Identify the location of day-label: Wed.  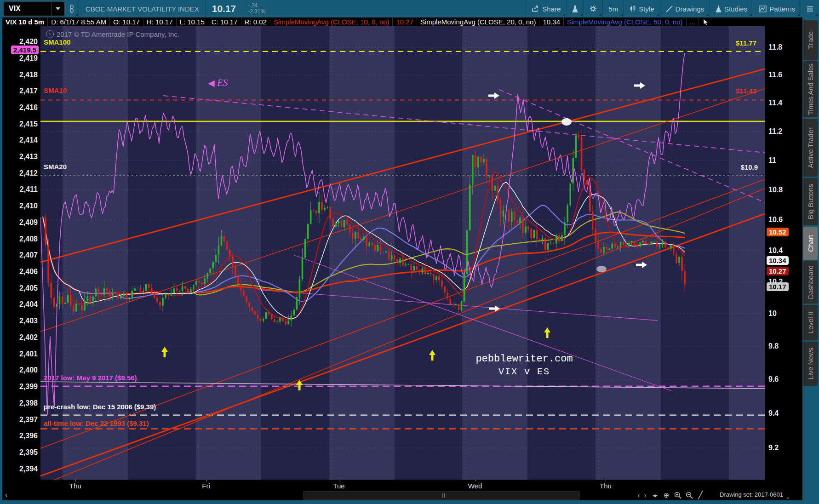
(475, 486).